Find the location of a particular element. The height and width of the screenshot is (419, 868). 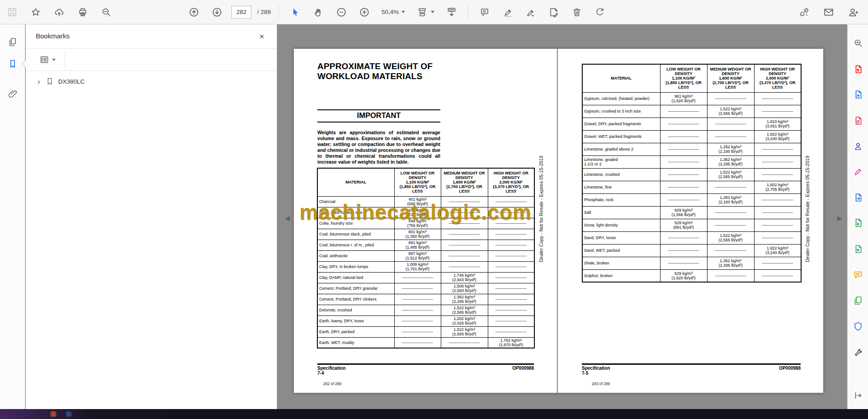

bookmark-options-icon is located at coordinates (47, 60).